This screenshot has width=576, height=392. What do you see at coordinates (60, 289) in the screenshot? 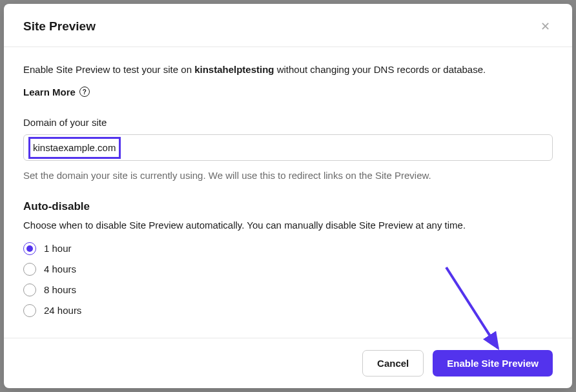
I see `radio-label: 8 hours` at bounding box center [60, 289].